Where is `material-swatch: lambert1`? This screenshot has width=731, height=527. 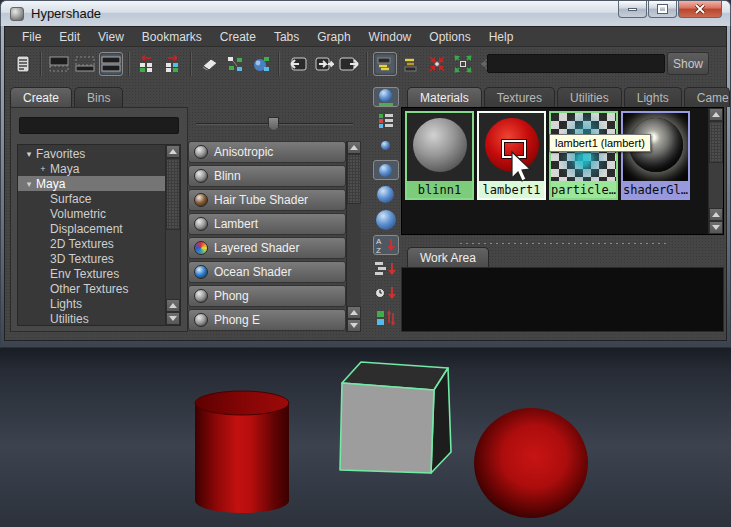 material-swatch: lambert1 is located at coordinates (512, 156).